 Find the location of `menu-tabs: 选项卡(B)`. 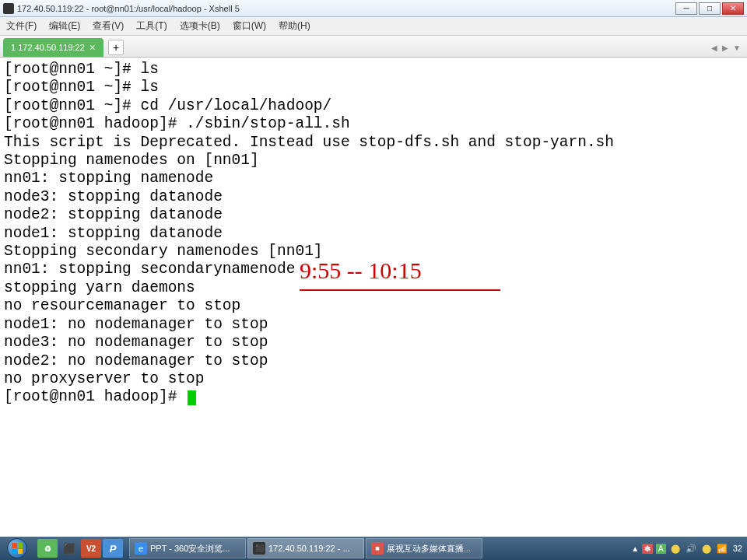

menu-tabs: 选项卡(B) is located at coordinates (200, 26).